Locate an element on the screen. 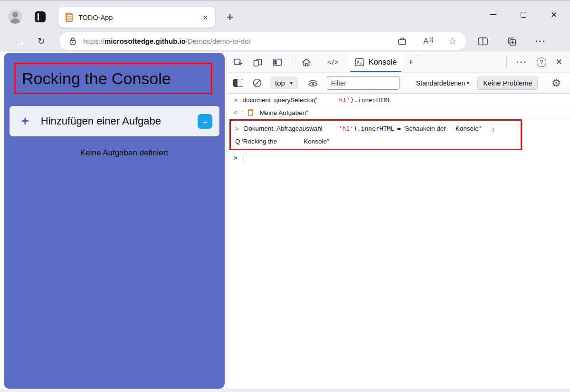 Image resolution: width=570 pixels, height=392 pixels. window-bottom-edge is located at coordinates (285, 391).